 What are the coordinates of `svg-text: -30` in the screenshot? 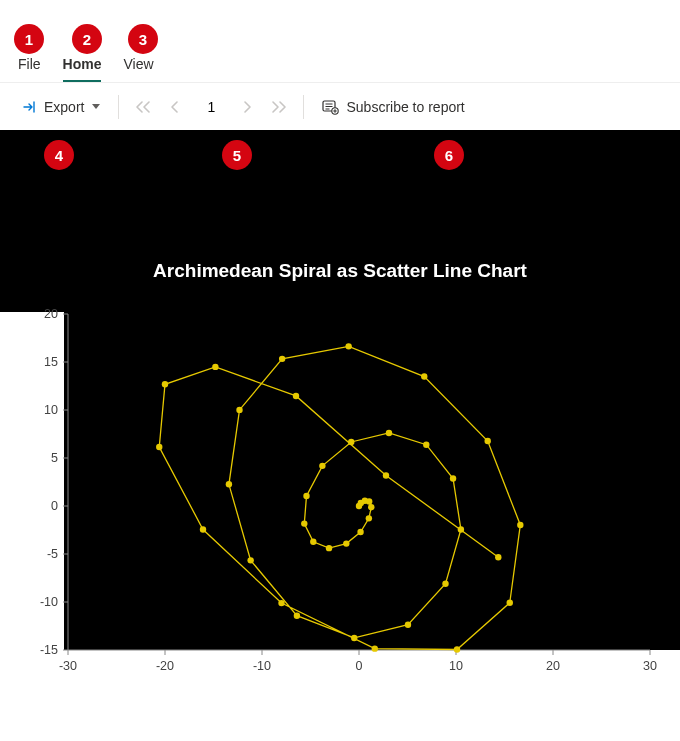 It's located at (68, 666).